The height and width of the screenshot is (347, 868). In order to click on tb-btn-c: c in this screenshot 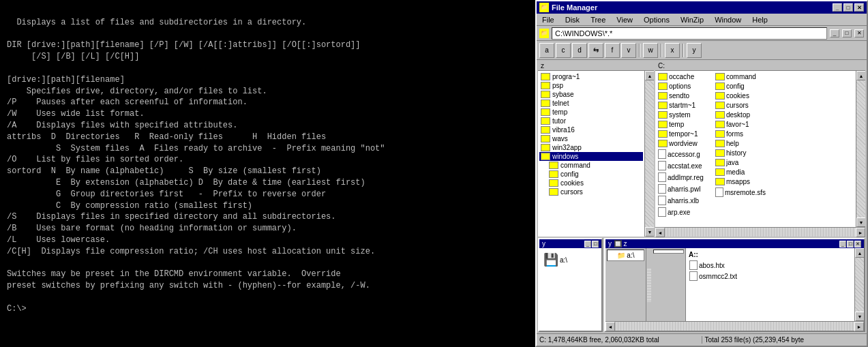, I will do `click(563, 50)`.